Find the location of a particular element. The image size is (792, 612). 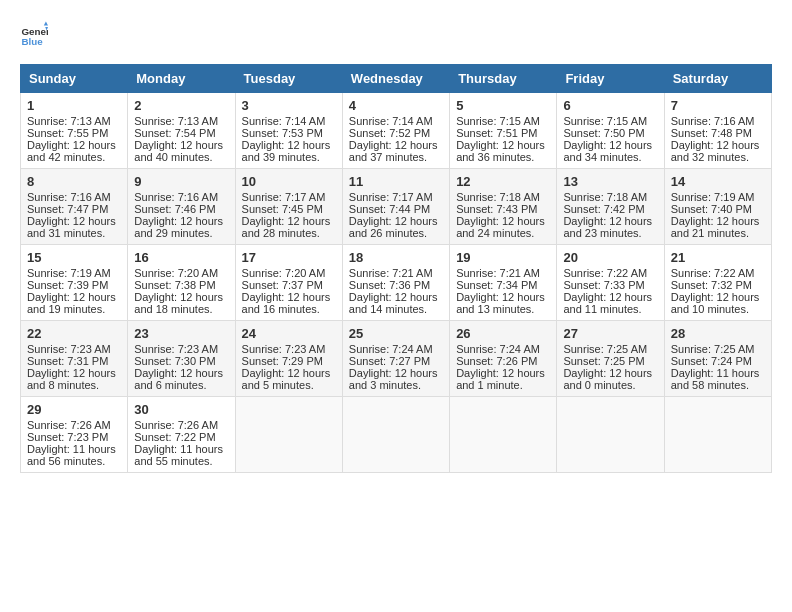

day-number: 21 is located at coordinates (718, 258).